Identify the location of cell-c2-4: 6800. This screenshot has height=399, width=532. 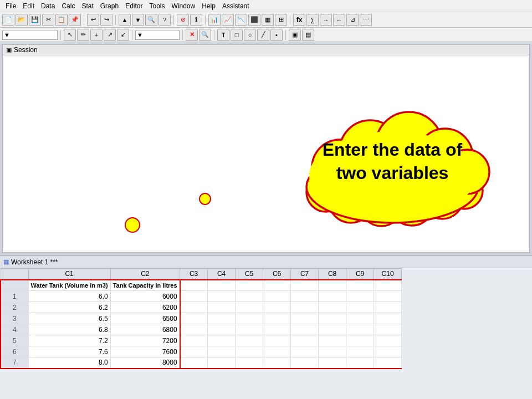
(145, 330).